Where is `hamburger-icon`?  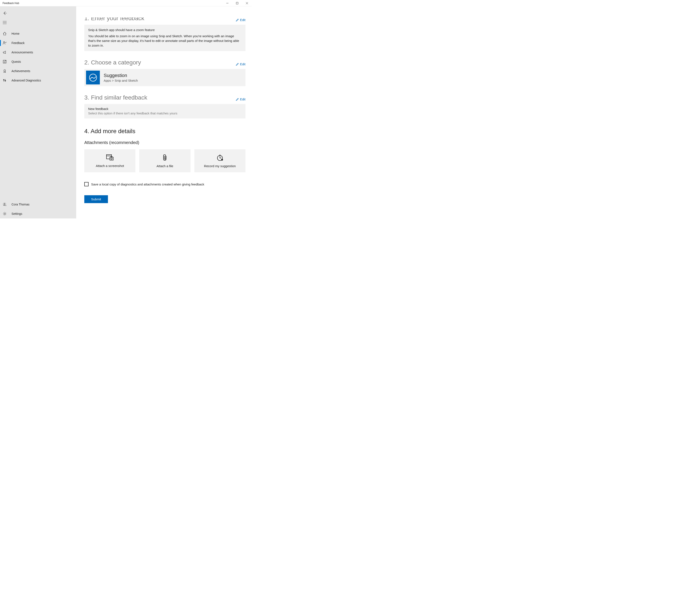
hamburger-icon is located at coordinates (5, 22).